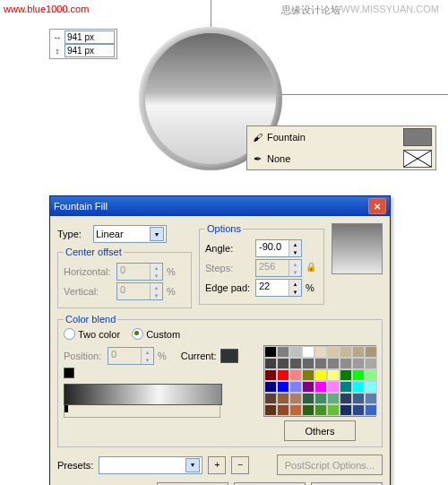 The width and height of the screenshot is (448, 485). Describe the element at coordinates (257, 137) in the screenshot. I see `fill-bucket-icon: 🖌` at that location.